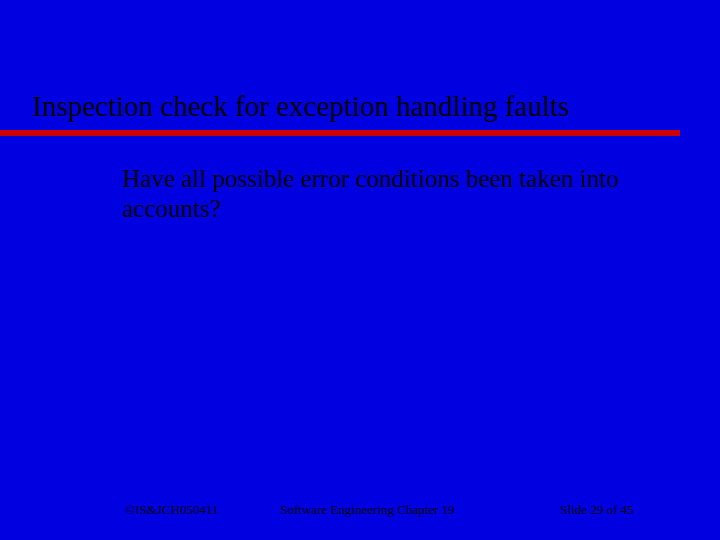  I want to click on footer-copyright: ©IS&JCH050411, so click(172, 510).